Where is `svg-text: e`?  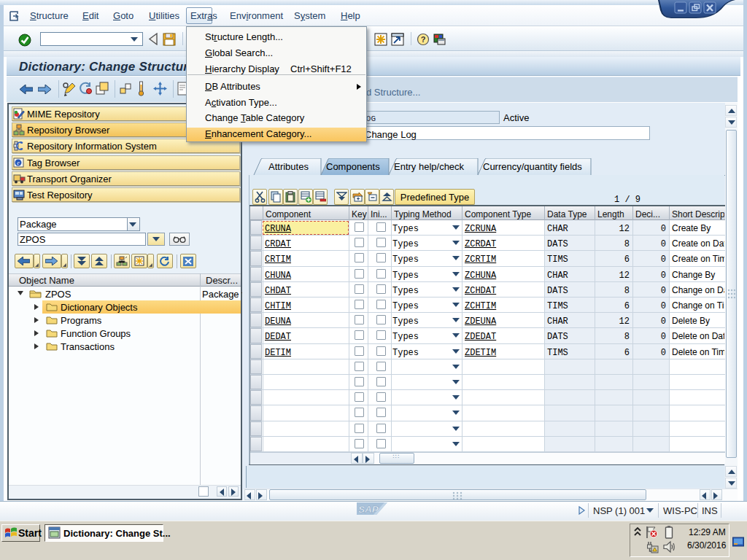 svg-text: e is located at coordinates (18, 163).